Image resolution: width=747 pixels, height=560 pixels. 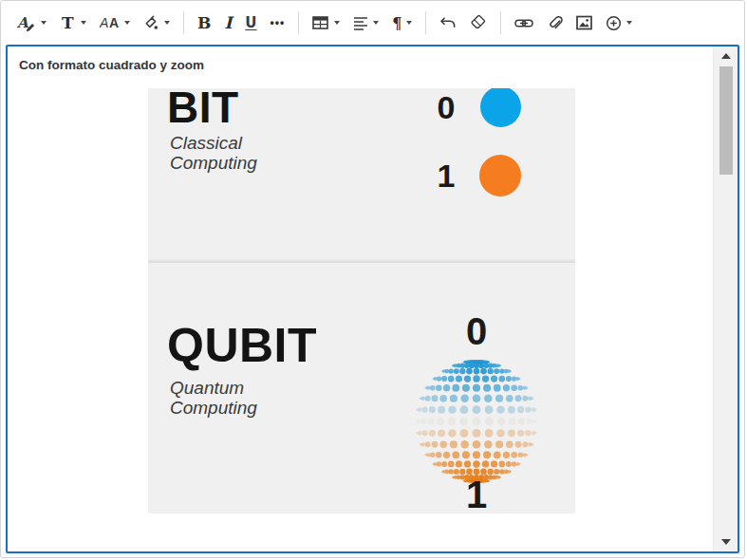 What do you see at coordinates (524, 23) in the screenshot?
I see `link-icon` at bounding box center [524, 23].